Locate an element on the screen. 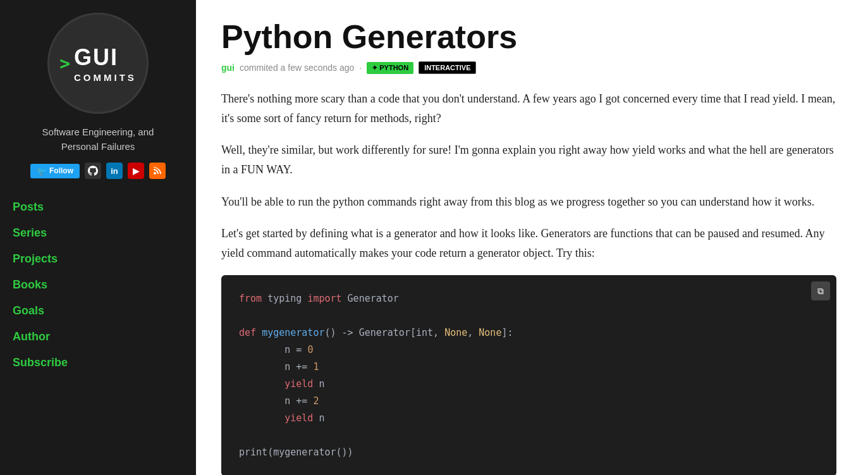 The height and width of the screenshot is (475, 868). code-line-7: yield n is located at coordinates (529, 419).